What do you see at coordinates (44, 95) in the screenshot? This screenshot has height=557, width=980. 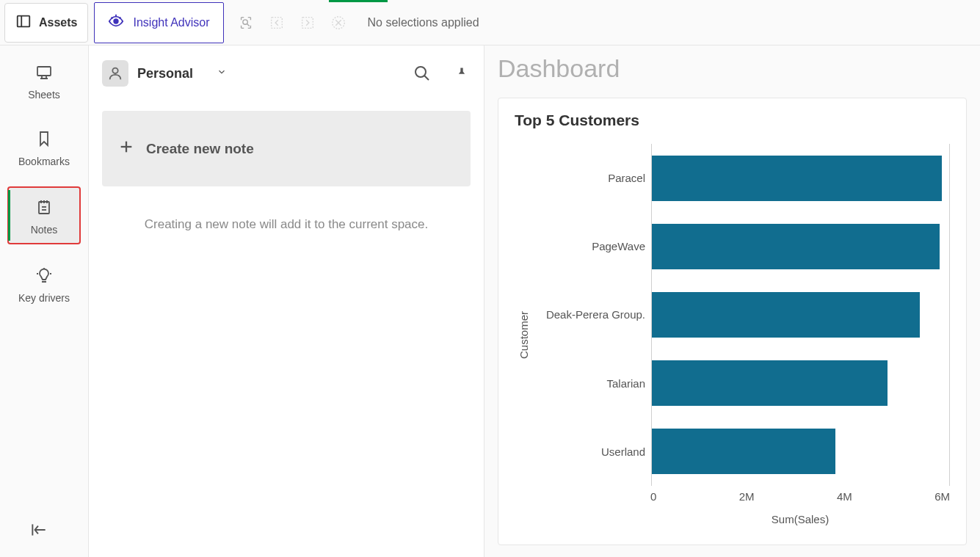 I see `nav-label: Sheets` at bounding box center [44, 95].